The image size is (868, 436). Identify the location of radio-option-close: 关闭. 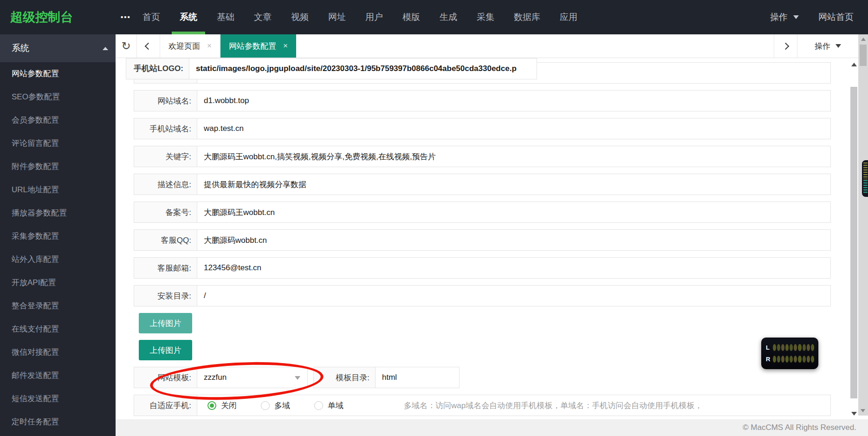
(222, 406).